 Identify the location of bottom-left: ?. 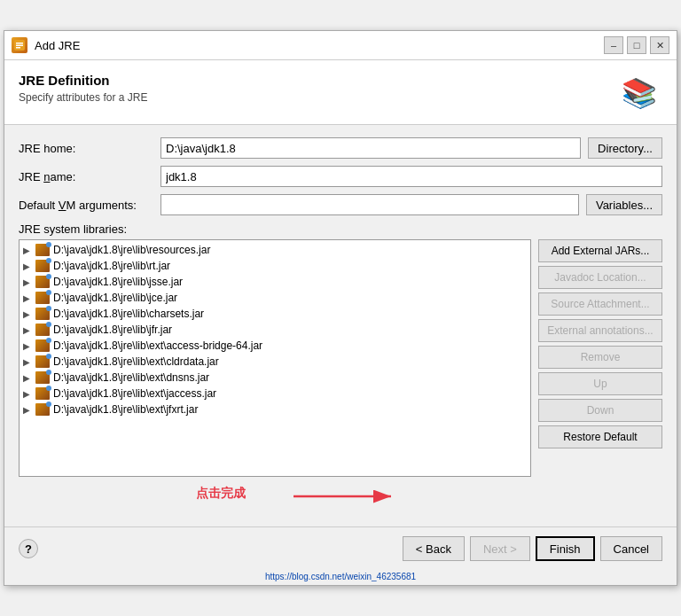
(28, 549).